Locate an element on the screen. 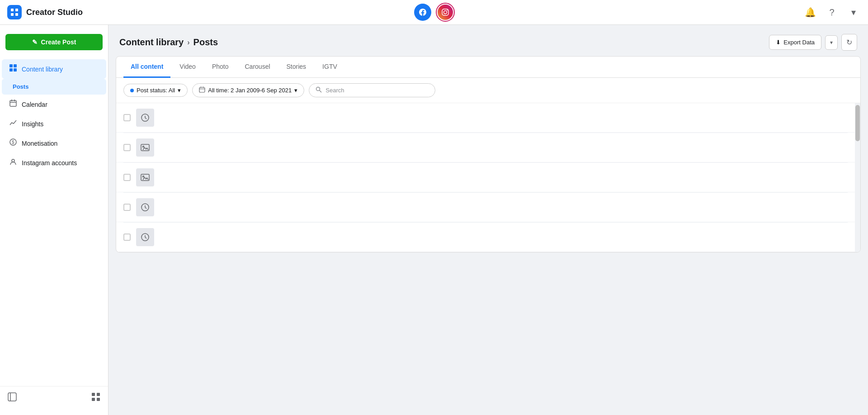  account-dropdown-button: ▾ is located at coordinates (854, 12).